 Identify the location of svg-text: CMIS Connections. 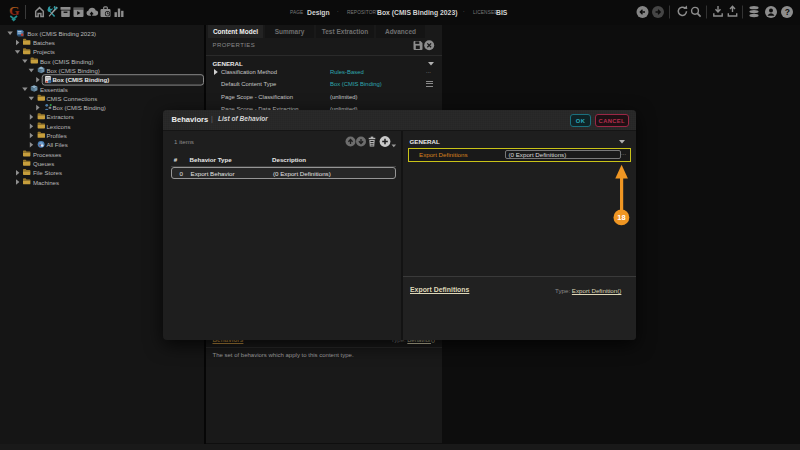
(72, 98).